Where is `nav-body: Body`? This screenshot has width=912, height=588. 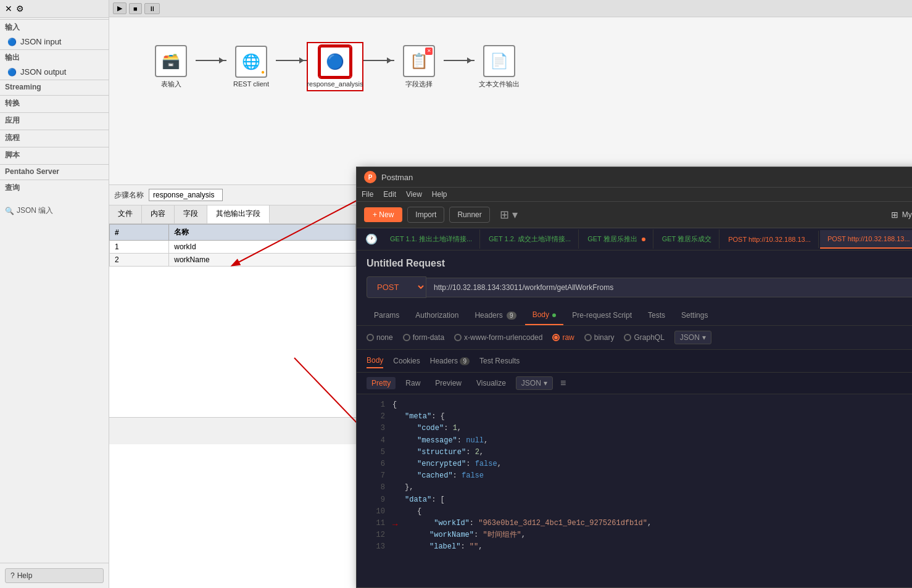
nav-body: Body is located at coordinates (544, 315).